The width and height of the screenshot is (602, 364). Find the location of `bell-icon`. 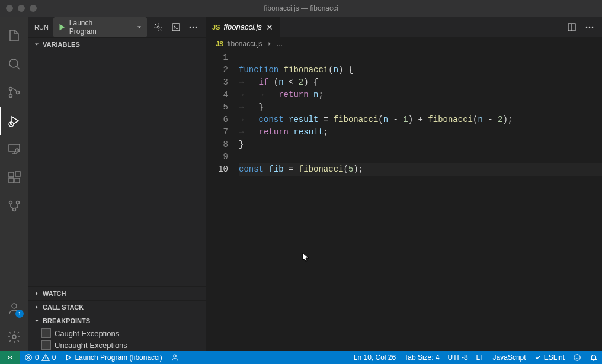

bell-icon is located at coordinates (594, 357).